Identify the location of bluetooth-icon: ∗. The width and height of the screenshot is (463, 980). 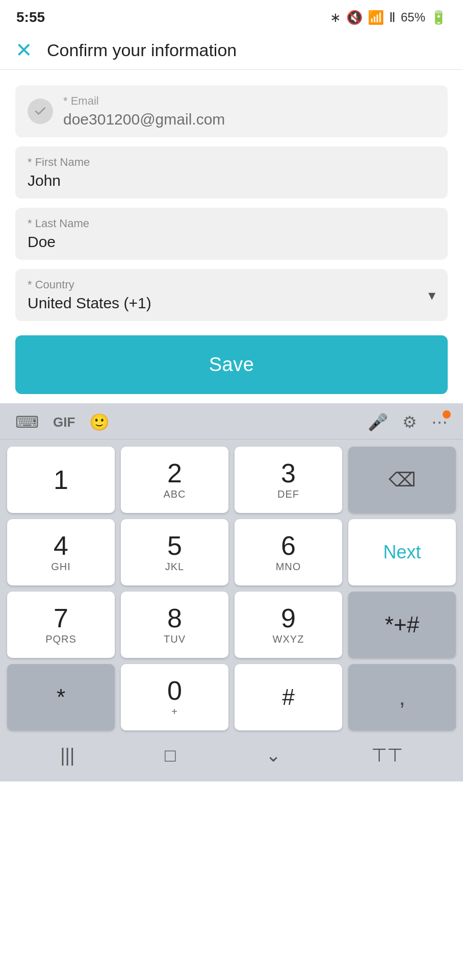
(336, 17).